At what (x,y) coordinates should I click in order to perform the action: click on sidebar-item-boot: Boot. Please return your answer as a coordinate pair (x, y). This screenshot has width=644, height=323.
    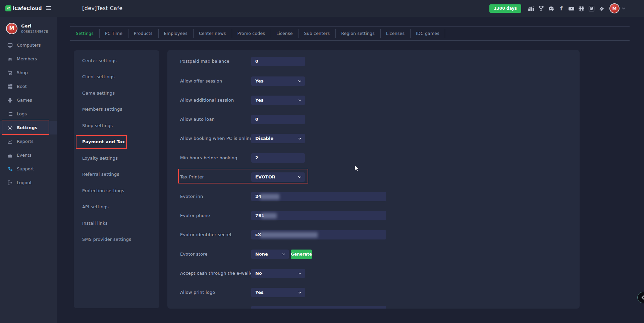
    Looking at the image, I should click on (29, 87).